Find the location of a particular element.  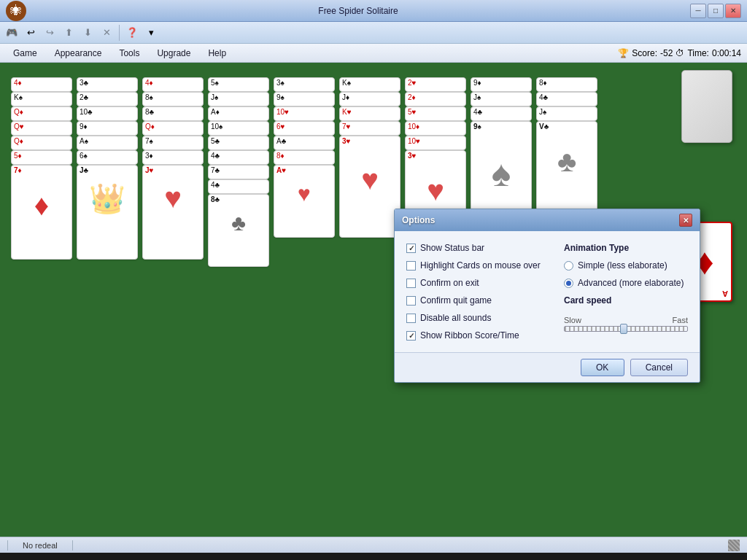

confirm-exit-checkbox is located at coordinates (411, 283).